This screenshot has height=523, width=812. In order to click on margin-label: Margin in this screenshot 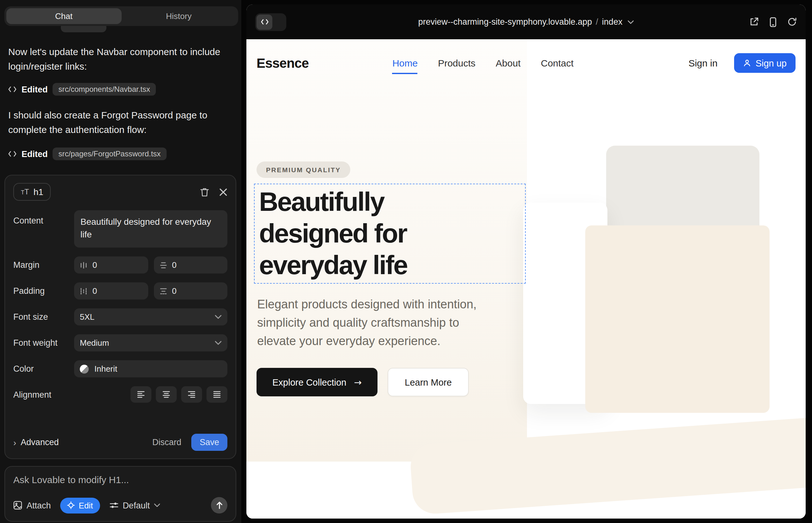, I will do `click(43, 265)`.